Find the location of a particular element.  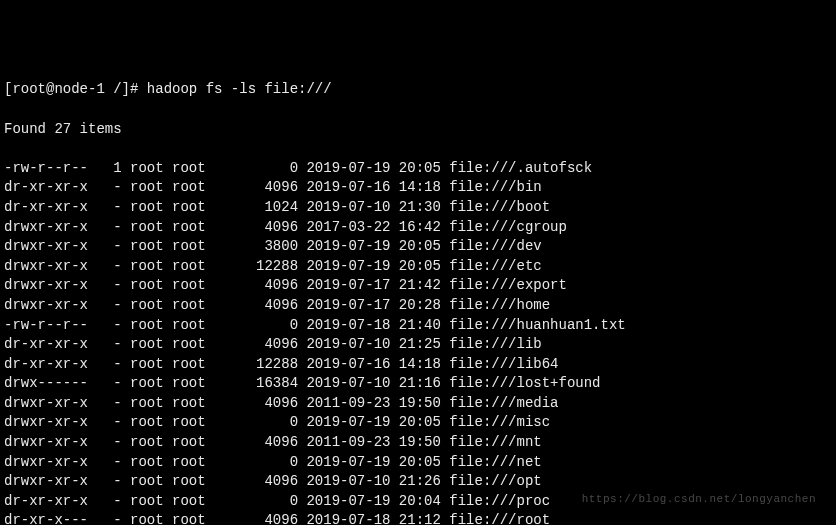

watermark-text: https://blog.csdn.net/longyanchen is located at coordinates (699, 500).